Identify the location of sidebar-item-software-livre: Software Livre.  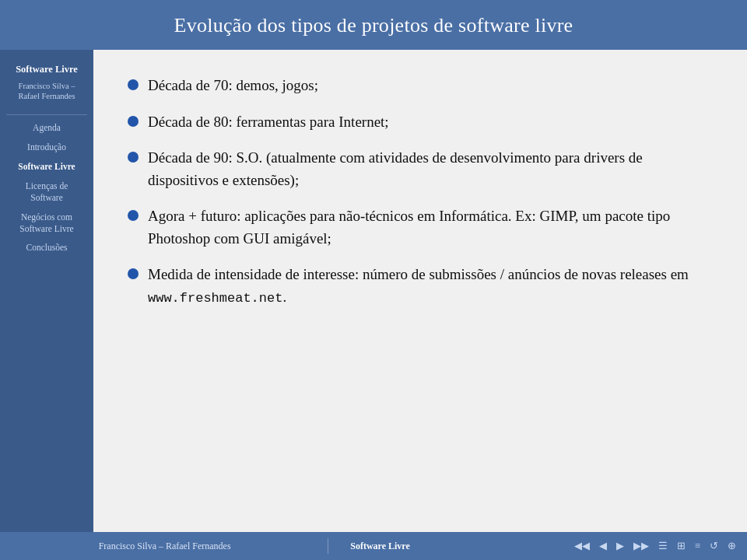
(47, 166).